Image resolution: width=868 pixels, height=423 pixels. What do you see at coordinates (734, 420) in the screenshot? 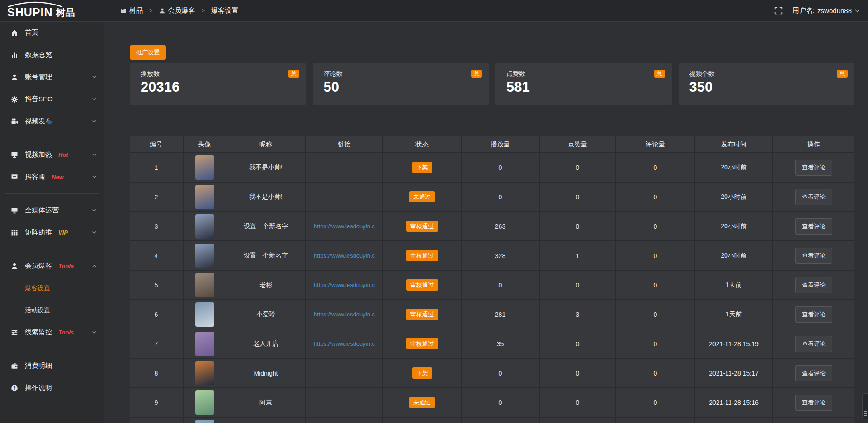
I see `cell-time` at bounding box center [734, 420].